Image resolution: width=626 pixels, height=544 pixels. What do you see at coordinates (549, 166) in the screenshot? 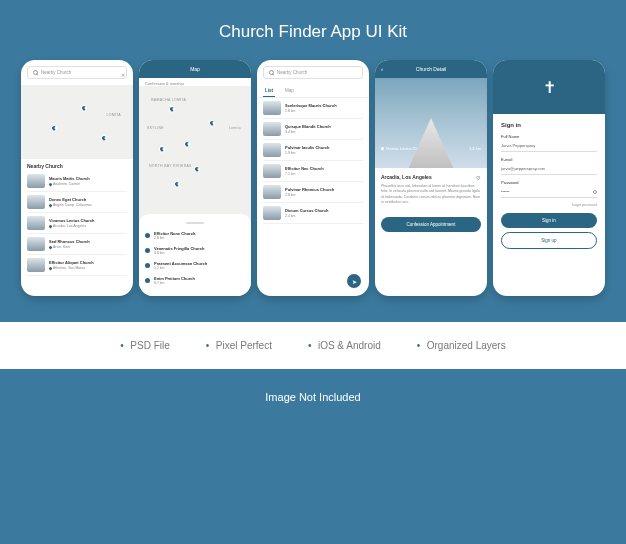
I see `email-field: E-mail jarvis@pepperspray.com` at bounding box center [549, 166].